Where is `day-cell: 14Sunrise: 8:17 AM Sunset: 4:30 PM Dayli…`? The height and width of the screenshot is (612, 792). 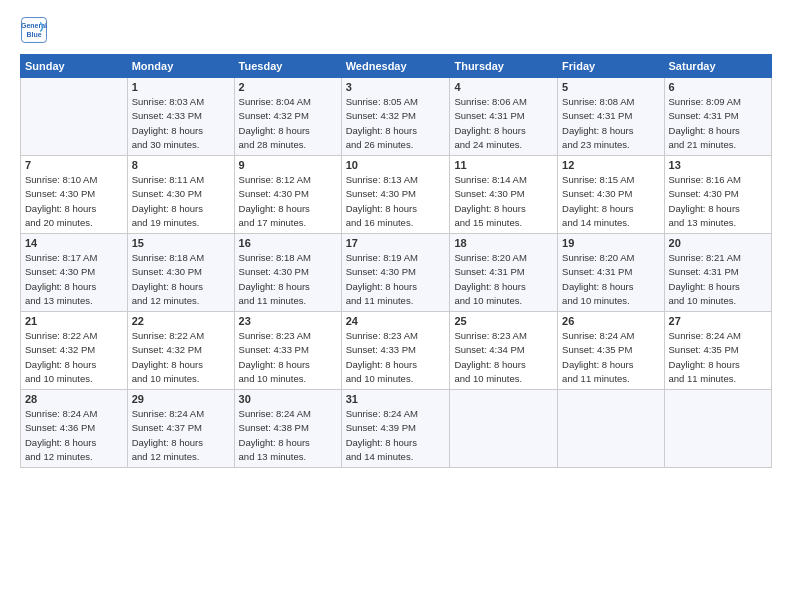
day-cell: 14Sunrise: 8:17 AM Sunset: 4:30 PM Dayli… is located at coordinates (74, 273).